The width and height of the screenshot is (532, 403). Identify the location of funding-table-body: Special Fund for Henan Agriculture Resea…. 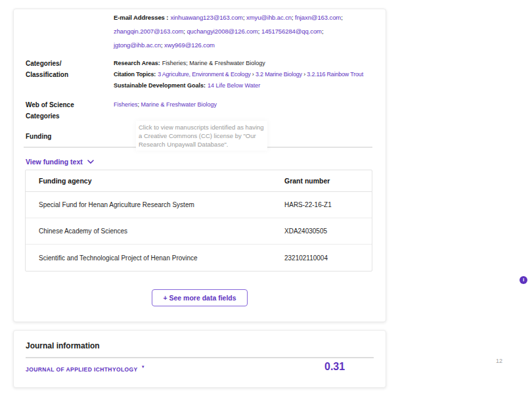
(198, 231).